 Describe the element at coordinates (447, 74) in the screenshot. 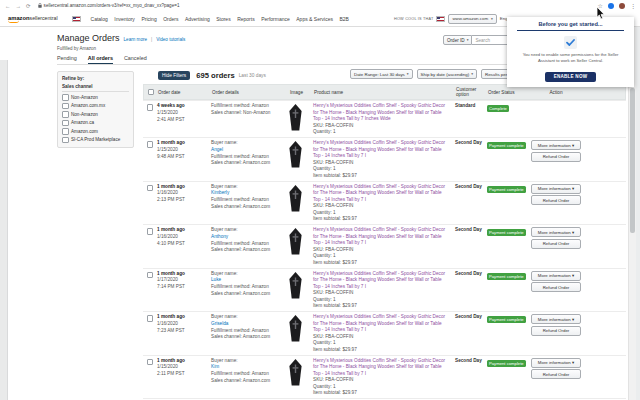

I see `sort-dropdown: Ship by date (ascending)▾` at that location.